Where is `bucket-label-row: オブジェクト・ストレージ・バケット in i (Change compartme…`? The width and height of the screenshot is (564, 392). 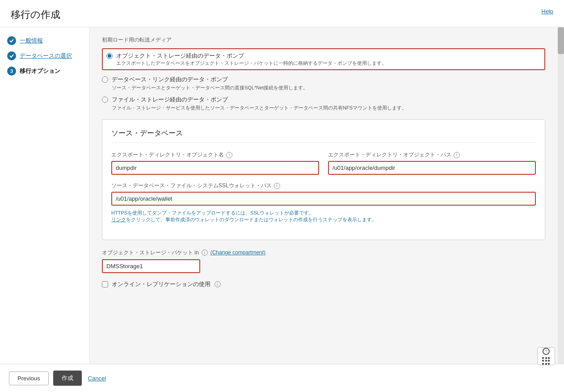 bucket-label-row: オブジェクト・ストレージ・バケット in i (Change compartme… is located at coordinates (324, 253).